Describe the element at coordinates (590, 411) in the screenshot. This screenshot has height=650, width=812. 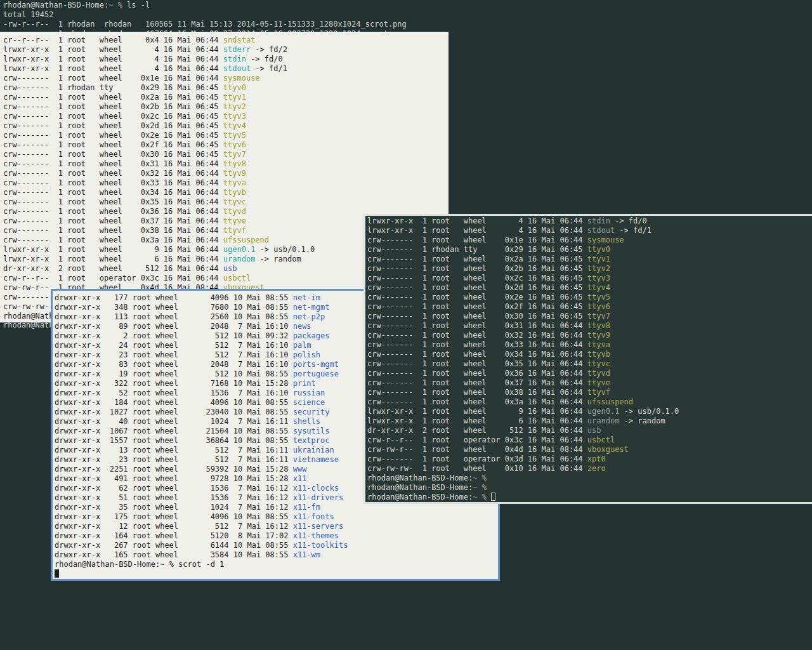
I see `file-row: lrwxr-xr-x 1 root wheel 9 16 Mai 06:44 u…` at that location.